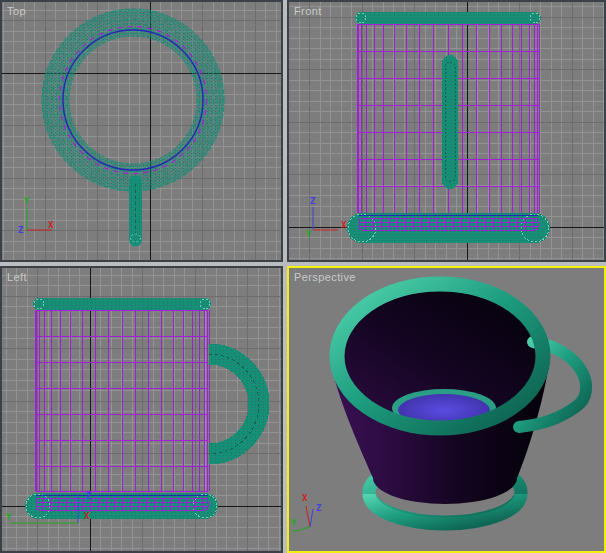  I want to click on mug-rim-left, so click(122, 304).